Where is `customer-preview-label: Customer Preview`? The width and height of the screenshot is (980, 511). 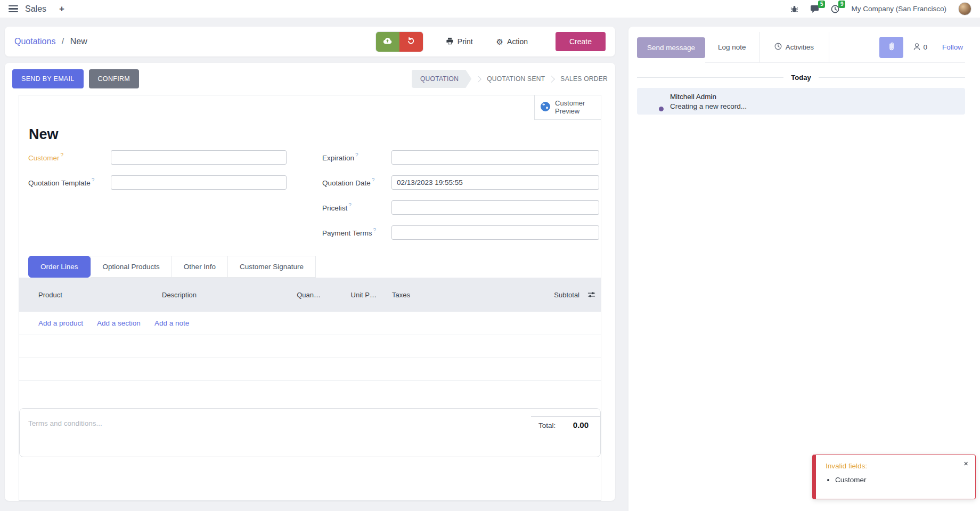
customer-preview-label: Customer Preview is located at coordinates (574, 108).